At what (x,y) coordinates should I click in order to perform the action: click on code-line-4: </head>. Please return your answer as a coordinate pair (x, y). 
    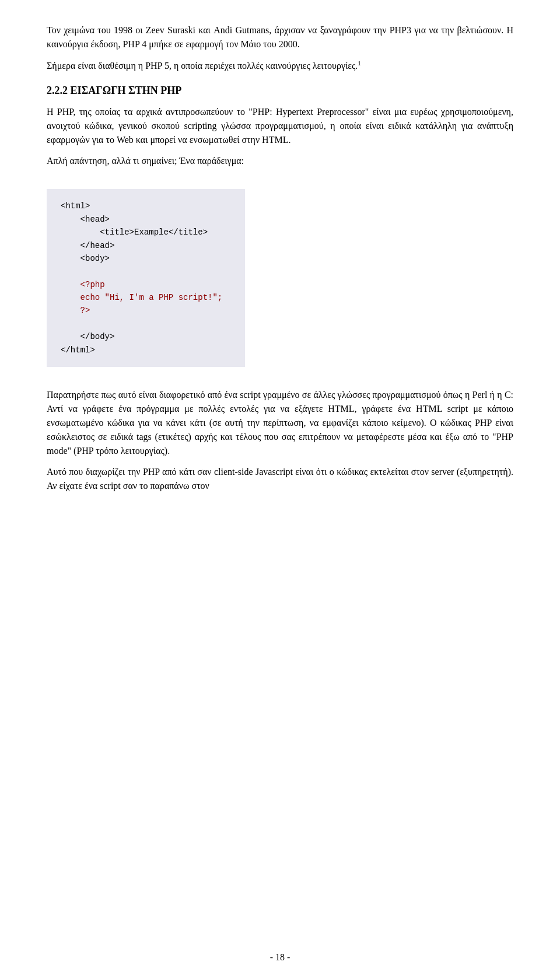
    Looking at the image, I should click on (88, 246).